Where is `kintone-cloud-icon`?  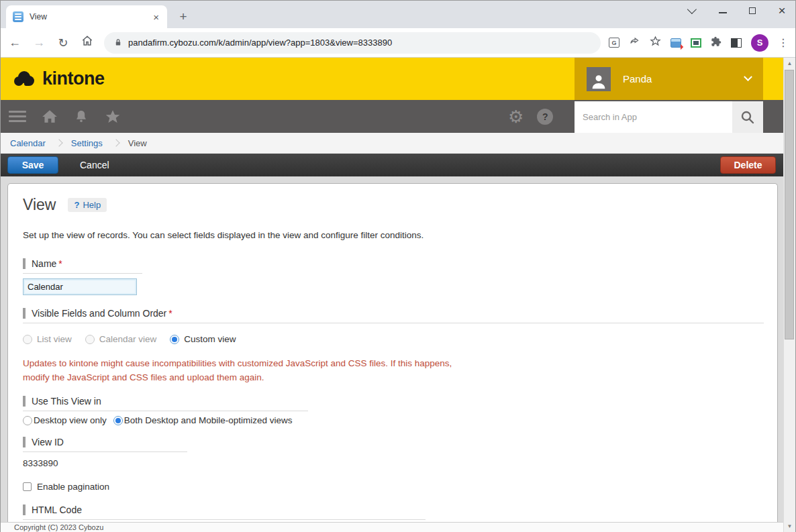
kintone-cloud-icon is located at coordinates (26, 79).